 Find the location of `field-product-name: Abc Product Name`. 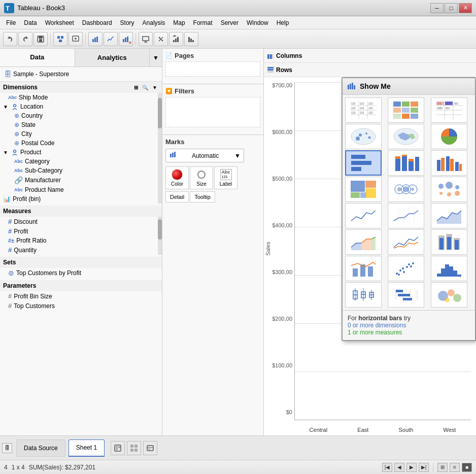

field-product-name: Abc Product Name is located at coordinates (81, 190).